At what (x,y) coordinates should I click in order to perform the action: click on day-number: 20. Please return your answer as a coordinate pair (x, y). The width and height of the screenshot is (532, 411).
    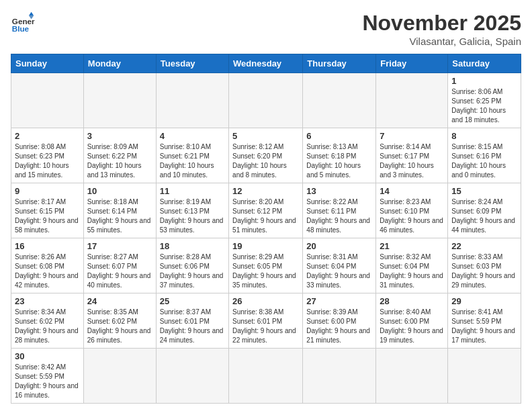
    Looking at the image, I should click on (339, 246).